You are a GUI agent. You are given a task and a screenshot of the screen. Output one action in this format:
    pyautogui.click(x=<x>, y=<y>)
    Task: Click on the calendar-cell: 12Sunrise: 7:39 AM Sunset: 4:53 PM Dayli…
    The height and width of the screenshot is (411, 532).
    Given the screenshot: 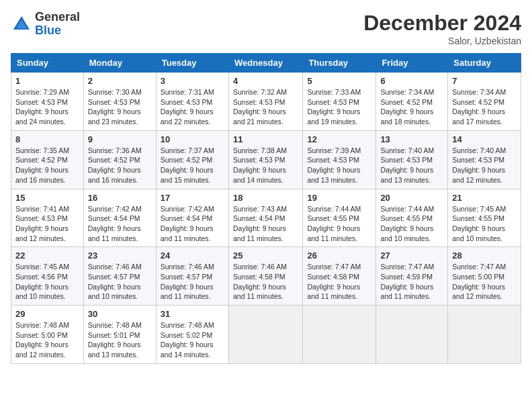 What is the action you would take?
    pyautogui.click(x=340, y=160)
    